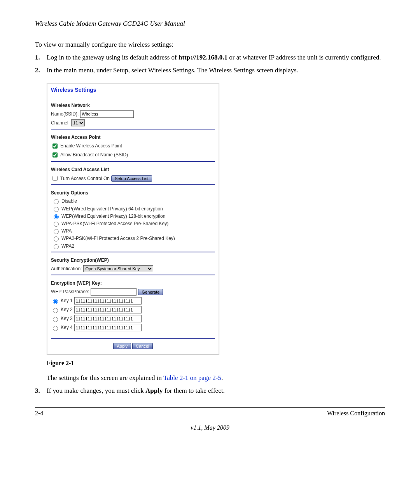 The width and height of the screenshot is (420, 504). Describe the element at coordinates (118, 238) in the screenshot. I see `sec-opt-label: WPA2-PSK(Wi-Fi Protected Access 2 Pre-Sh…` at that location.